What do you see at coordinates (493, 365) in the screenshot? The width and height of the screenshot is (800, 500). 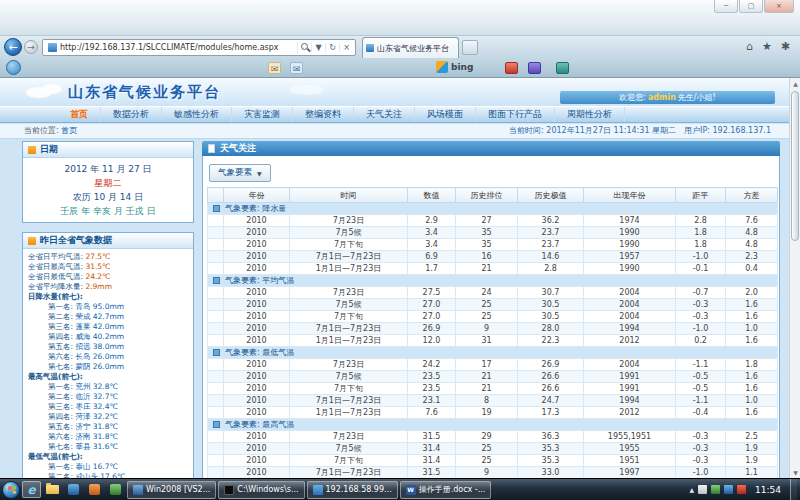 I see `table-row: 20107月23日24.21726.92004-1.11.8` at bounding box center [493, 365].